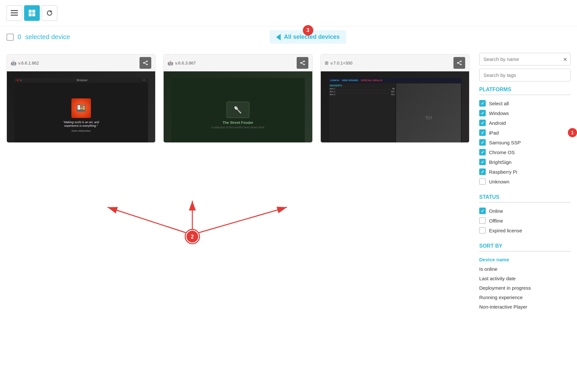 The image size is (577, 392). What do you see at coordinates (482, 103) in the screenshot?
I see `platform-select-all-checkbox` at bounding box center [482, 103].